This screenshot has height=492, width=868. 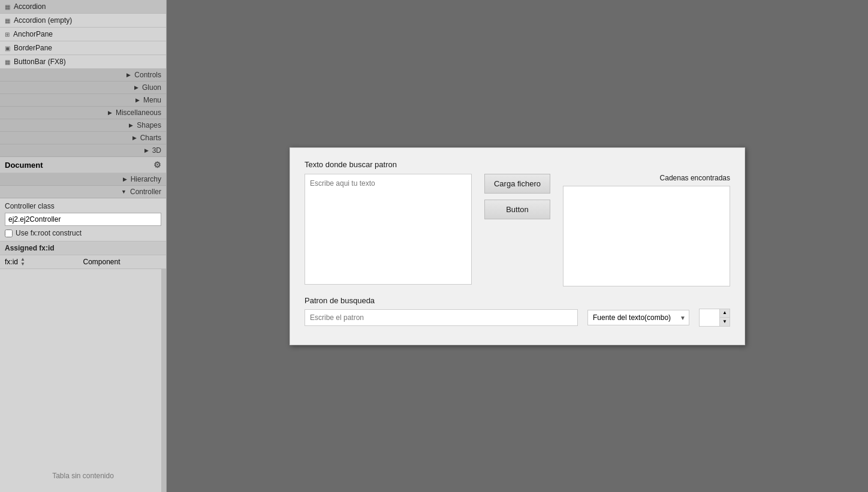 What do you see at coordinates (725, 322) in the screenshot?
I see `spinner-down-button: ▼` at bounding box center [725, 322].